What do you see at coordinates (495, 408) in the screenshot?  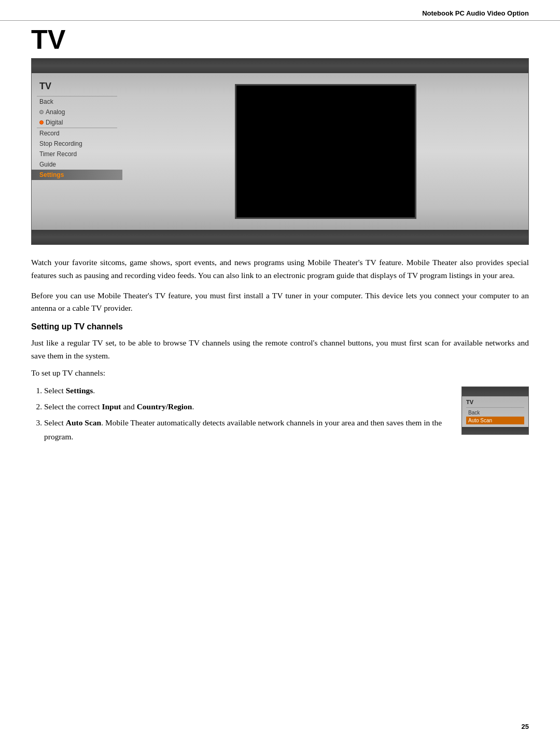 I see `small-tv-divider` at bounding box center [495, 408].